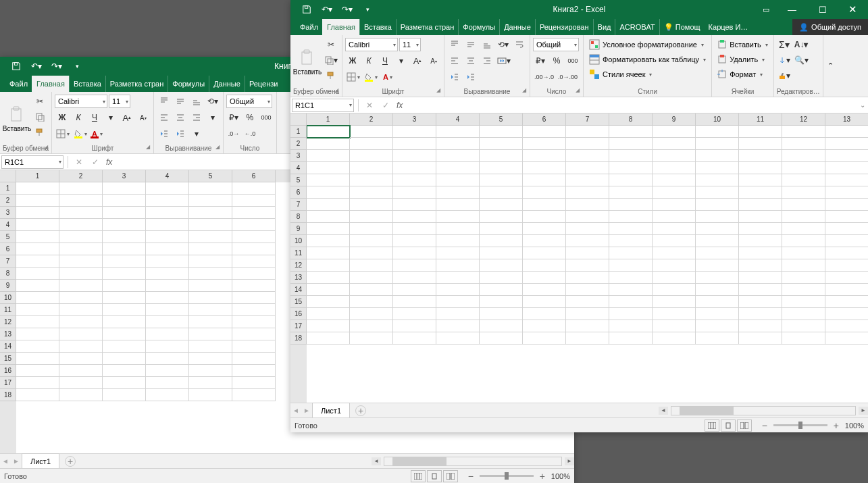 The height and width of the screenshot is (483, 868). What do you see at coordinates (307, 411) in the screenshot?
I see `tab-next-icon: ►` at bounding box center [307, 411].